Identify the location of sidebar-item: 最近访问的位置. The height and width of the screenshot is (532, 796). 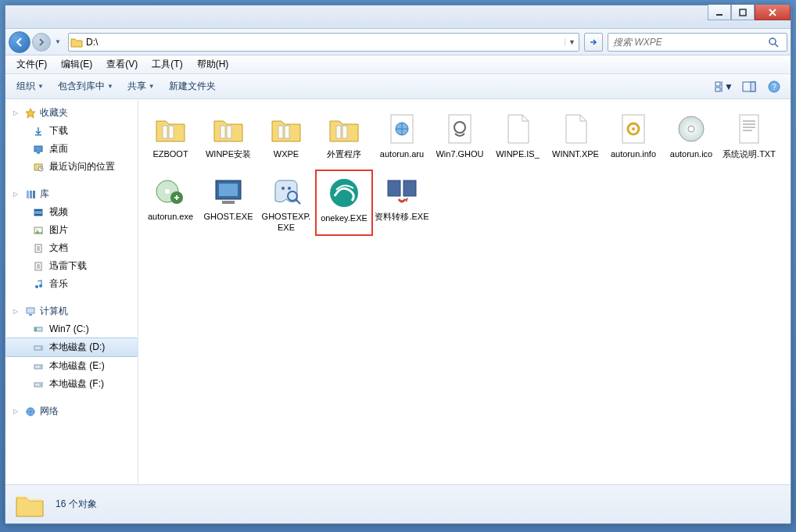
(72, 167).